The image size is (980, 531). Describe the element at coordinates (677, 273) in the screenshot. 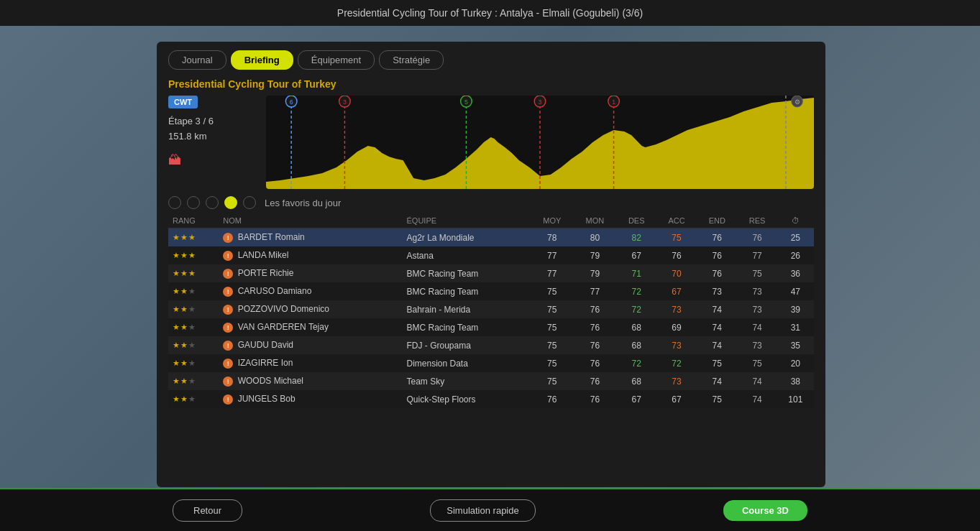

I see `cell-acc: 70` at that location.